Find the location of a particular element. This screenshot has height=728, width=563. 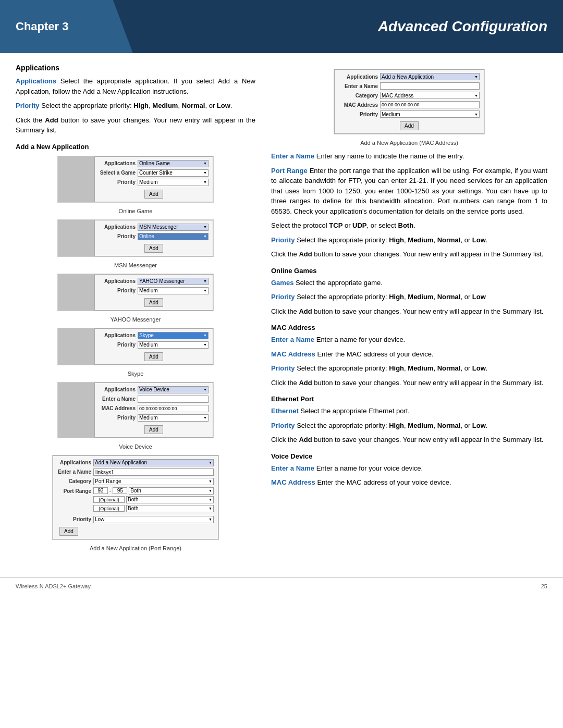

footer-page-number: 25 is located at coordinates (544, 586).